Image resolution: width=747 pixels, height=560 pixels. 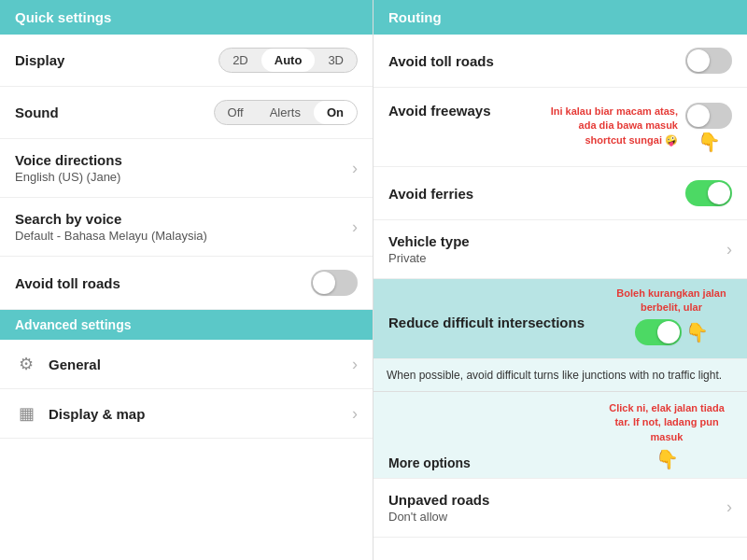 I want to click on sound-segmented: Off Alerts On, so click(x=286, y=112).